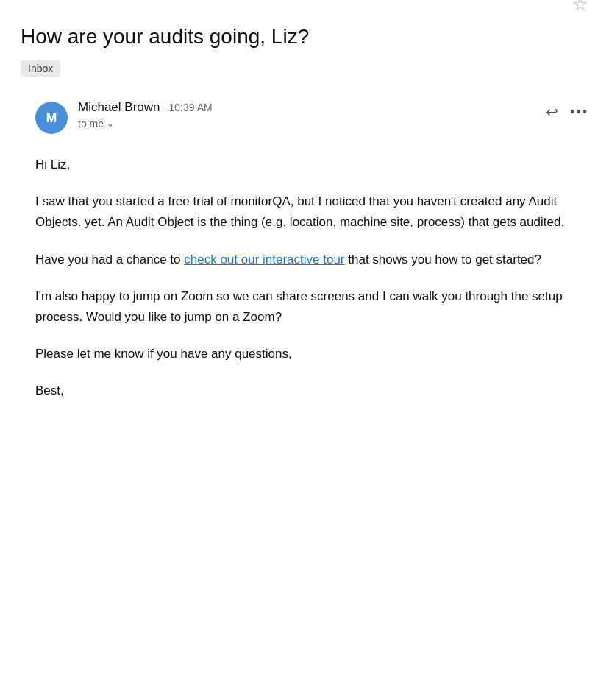 The width and height of the screenshot is (609, 700). Describe the element at coordinates (264, 259) in the screenshot. I see `interactive-tour-link: check out our interactive tour` at that location.